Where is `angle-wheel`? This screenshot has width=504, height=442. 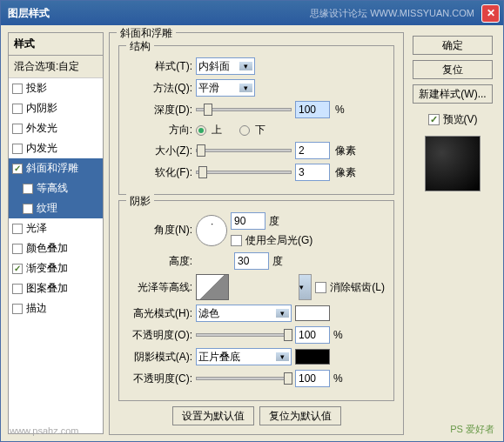
angle-wheel is located at coordinates (212, 231).